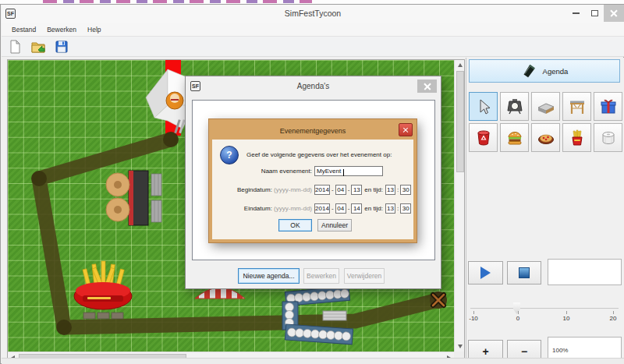 The width and height of the screenshot is (624, 364). I want to click on new-document-button, so click(15, 47).